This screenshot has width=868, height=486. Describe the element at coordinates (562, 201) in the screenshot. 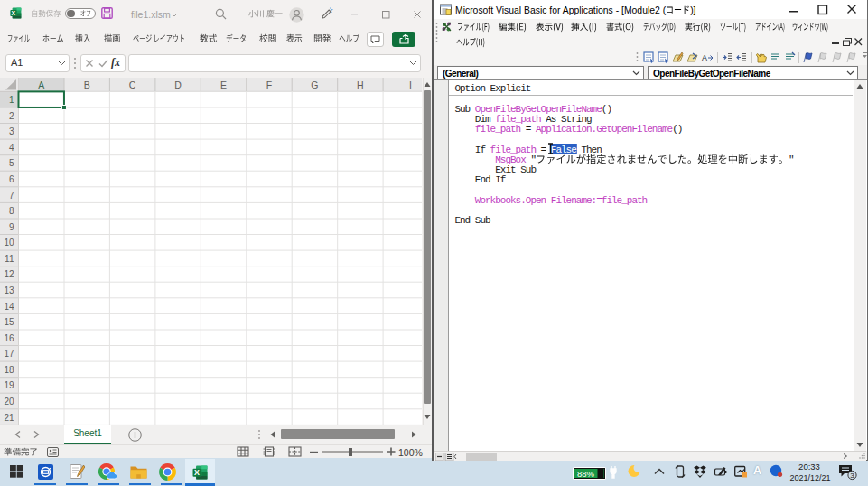

I see `svg-text:Workbooks.Open Filename:=file_: Workbooks.Open Filename:=file_path` at that location.